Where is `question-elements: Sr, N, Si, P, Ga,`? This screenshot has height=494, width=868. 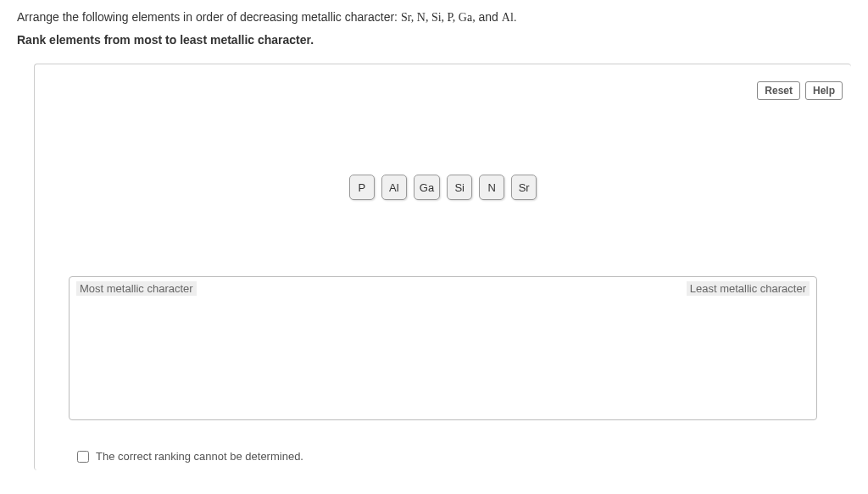 question-elements: Sr, N, Si, P, Ga, is located at coordinates (438, 17).